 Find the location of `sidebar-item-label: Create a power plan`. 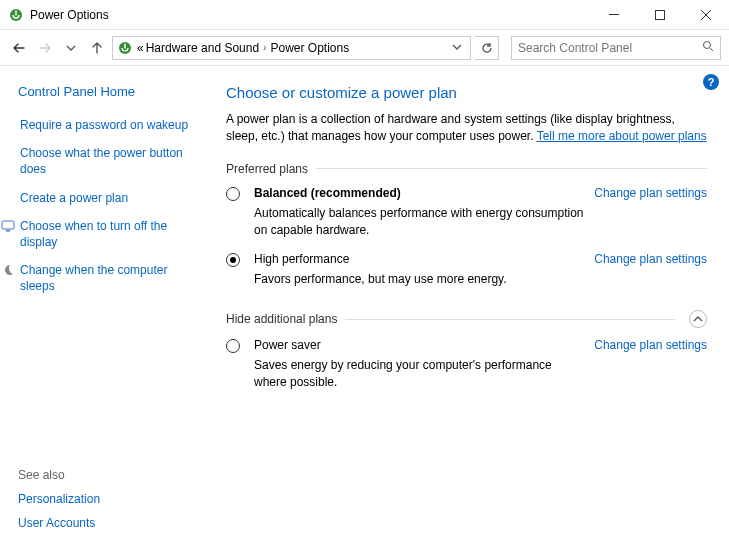

sidebar-item-label: Create a power plan is located at coordinates (74, 198).